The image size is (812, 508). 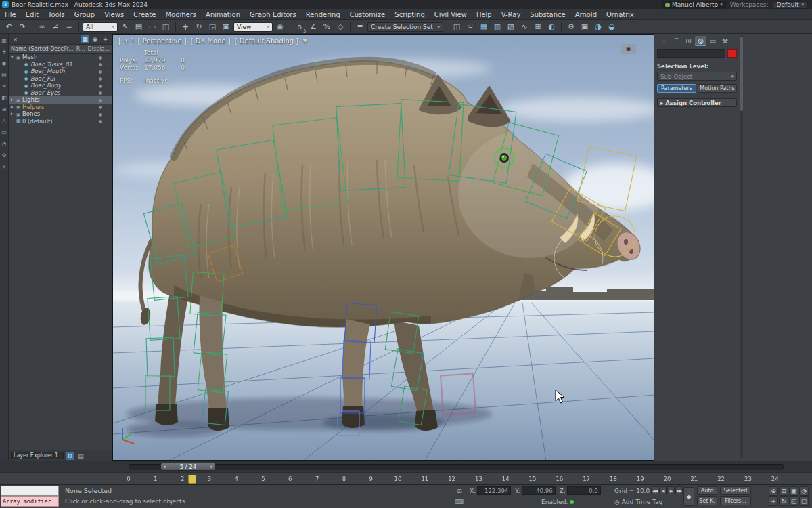 What do you see at coordinates (360, 27) in the screenshot?
I see `edit-selection-sets-icon: ≡` at bounding box center [360, 27].